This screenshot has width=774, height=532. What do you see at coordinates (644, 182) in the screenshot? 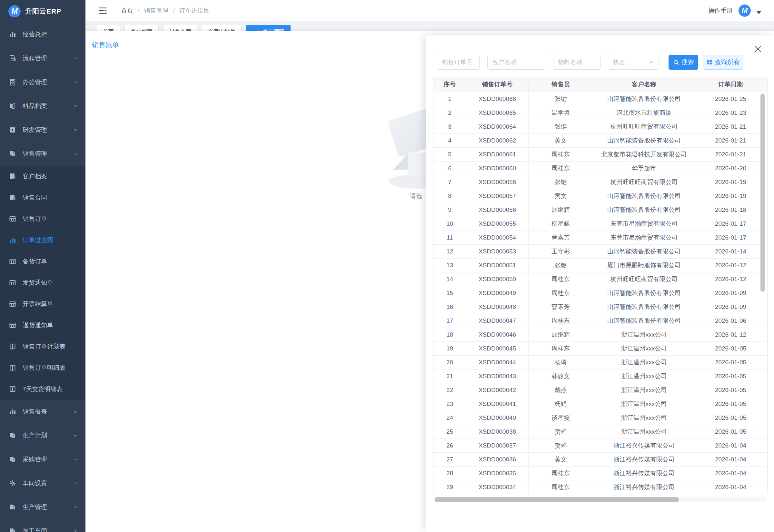
I see `cell-customer: 杭州旺旺旺商贸有限公司` at bounding box center [644, 182].